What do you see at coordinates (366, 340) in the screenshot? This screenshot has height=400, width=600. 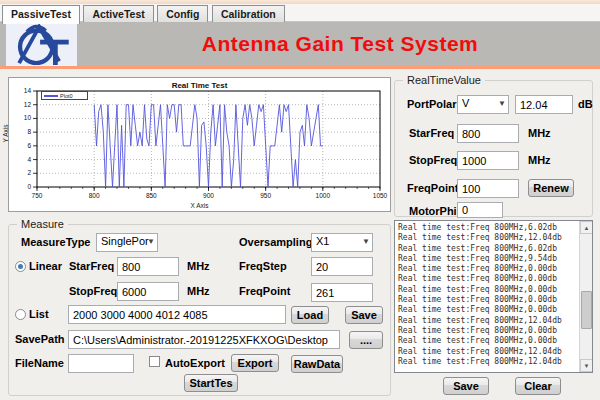 I see `browse-button: ....` at bounding box center [366, 340].